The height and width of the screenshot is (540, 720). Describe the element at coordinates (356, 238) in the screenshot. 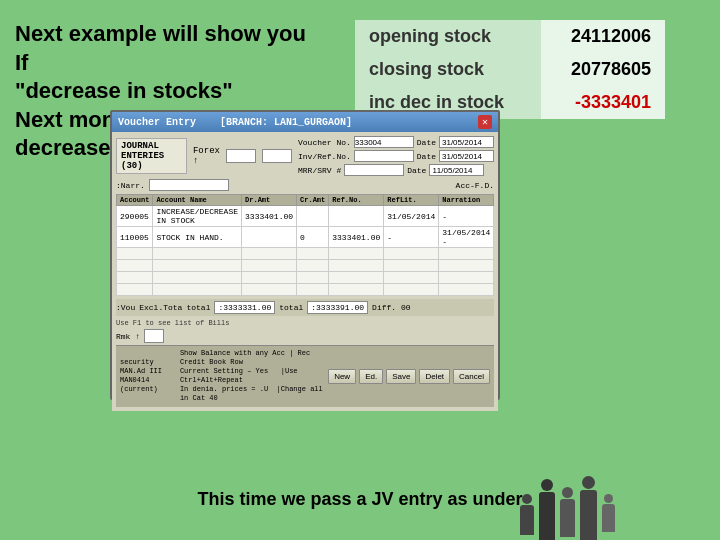

I see `cell-ref_no-1: 3333401.00` at that location.